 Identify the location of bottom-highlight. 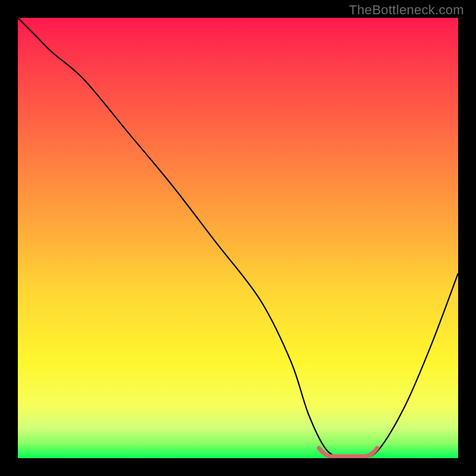
(348, 452).